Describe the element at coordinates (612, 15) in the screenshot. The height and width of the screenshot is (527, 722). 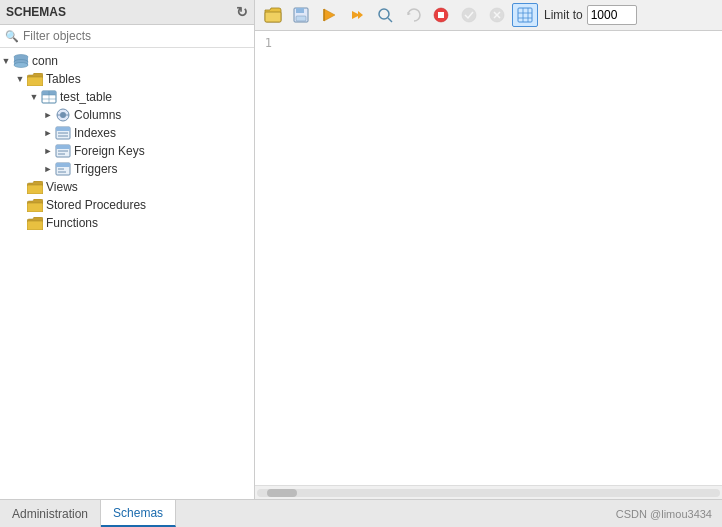
I see `limit-input` at that location.